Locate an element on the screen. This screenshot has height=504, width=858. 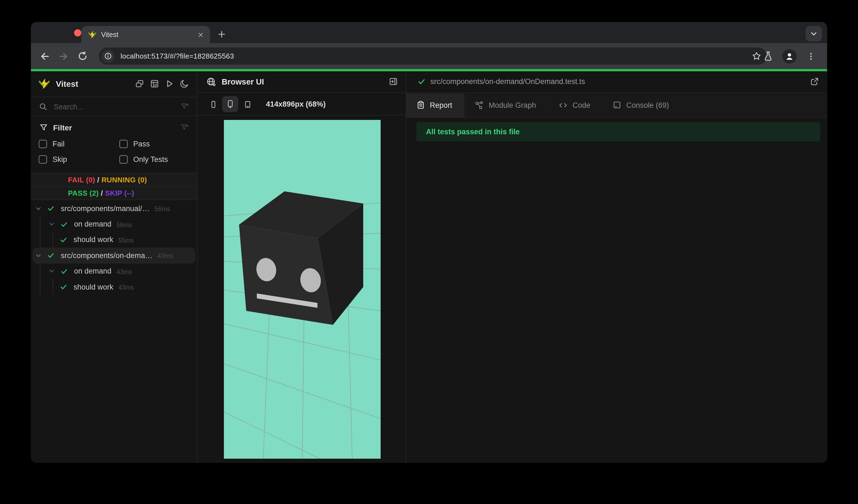
tab-strip: Vitest is located at coordinates (429, 33).